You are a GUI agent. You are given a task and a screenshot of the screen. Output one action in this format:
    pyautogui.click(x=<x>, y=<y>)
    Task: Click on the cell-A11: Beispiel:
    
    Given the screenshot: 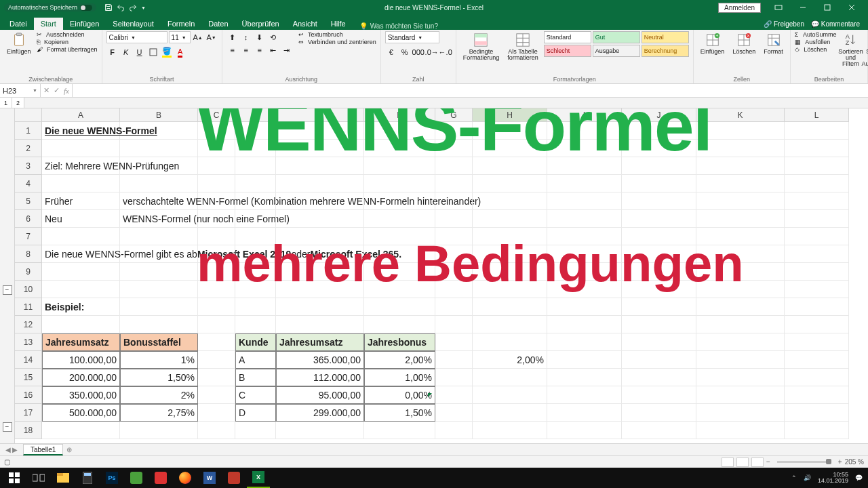 What is the action you would take?
    pyautogui.click(x=81, y=307)
    